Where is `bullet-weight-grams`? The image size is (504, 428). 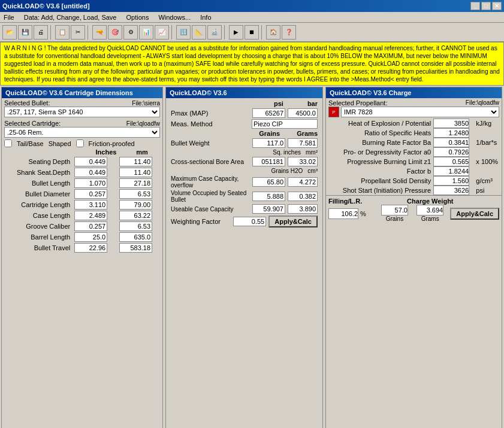
bullet-weight-grams is located at coordinates (303, 143).